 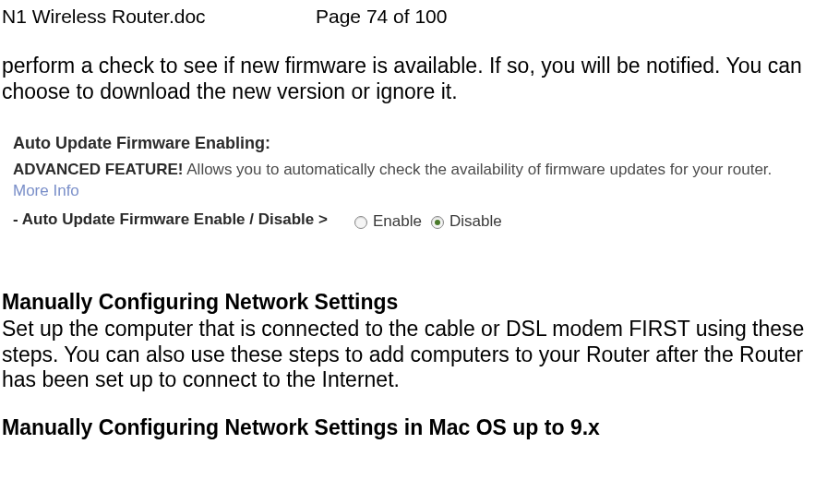 I want to click on radio-enable-icon, so click(x=361, y=222).